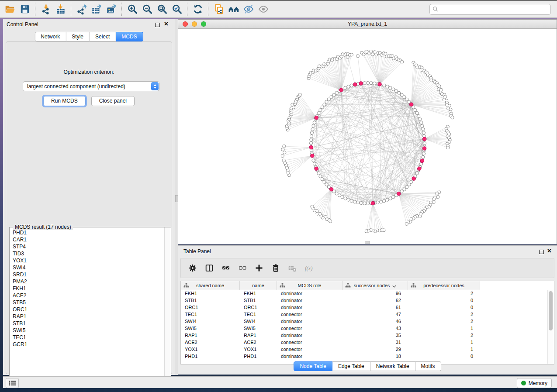 The image size is (557, 392). What do you see at coordinates (211, 301) in the screenshot?
I see `cell-shared-name: STB1` at bounding box center [211, 301].